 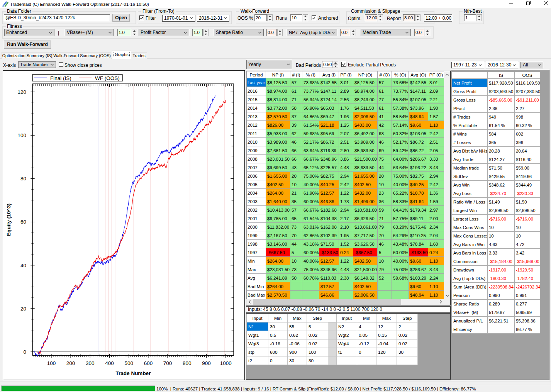 I want to click on svg-text: Final (IS), so click(x=61, y=78).